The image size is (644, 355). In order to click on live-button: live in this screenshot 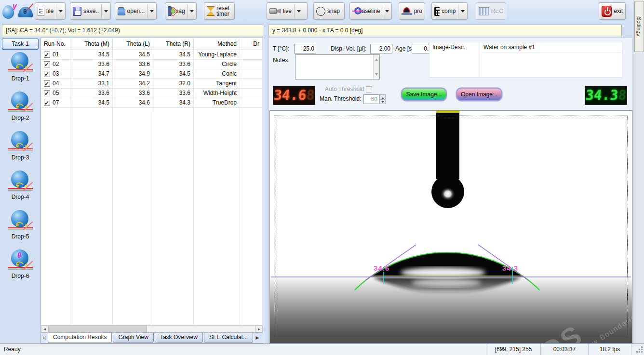, I will do `click(287, 11)`.